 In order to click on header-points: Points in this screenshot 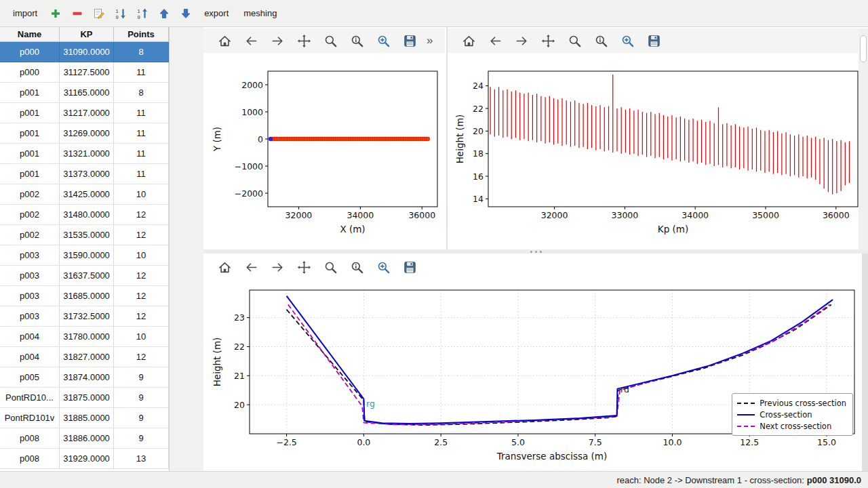, I will do `click(141, 34)`.